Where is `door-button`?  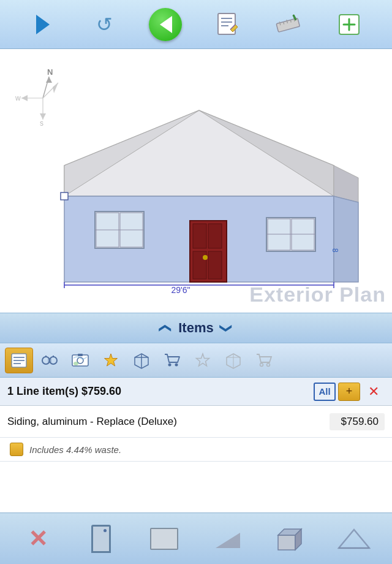 door-button is located at coordinates (101, 539).